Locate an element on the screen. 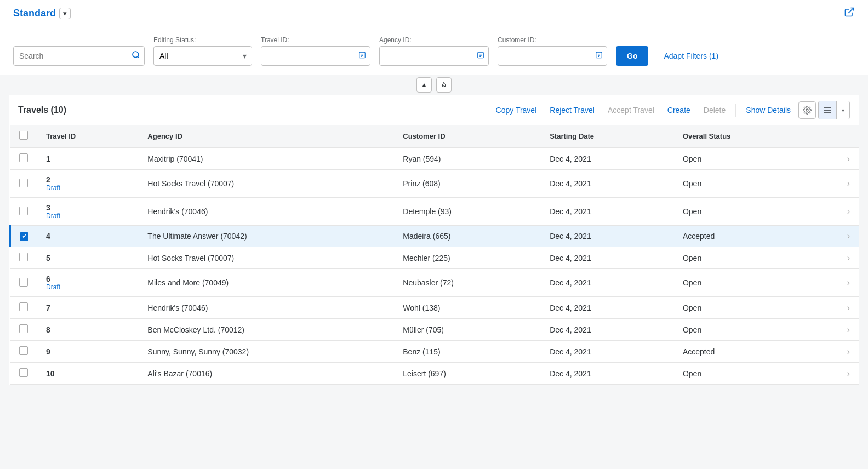 The image size is (868, 469). pin-button is located at coordinates (444, 85).